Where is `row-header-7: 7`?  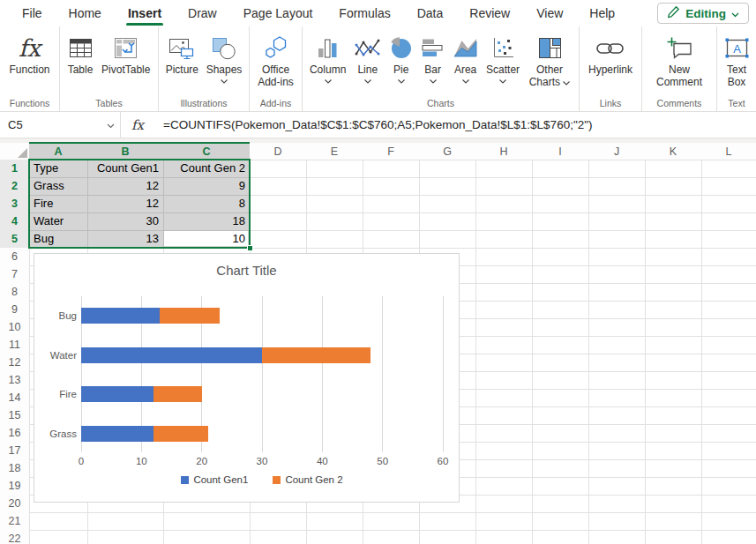 row-header-7: 7 is located at coordinates (14, 274).